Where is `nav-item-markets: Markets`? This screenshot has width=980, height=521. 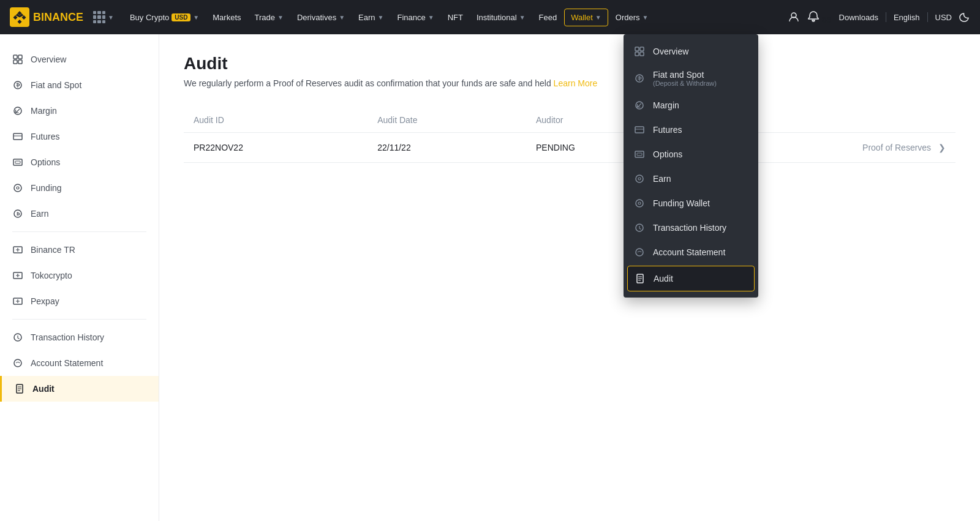
nav-item-markets: Markets is located at coordinates (227, 17).